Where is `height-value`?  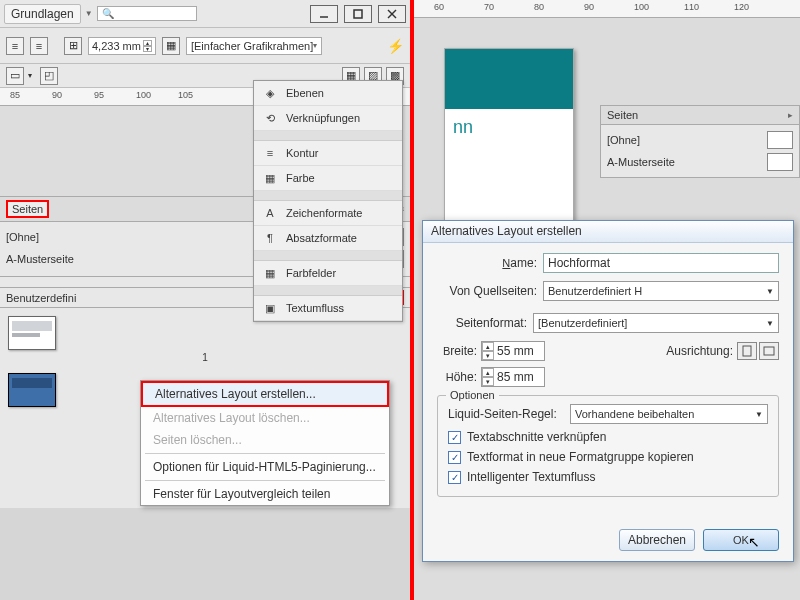 height-value is located at coordinates (519, 377).